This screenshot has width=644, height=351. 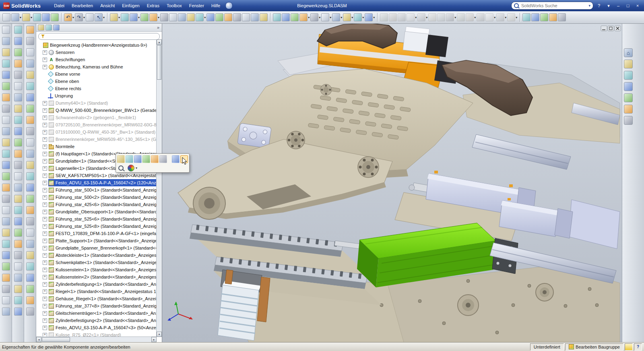 What do you see at coordinates (246, 17) in the screenshot?
I see `interference-detection-icon` at bounding box center [246, 17].